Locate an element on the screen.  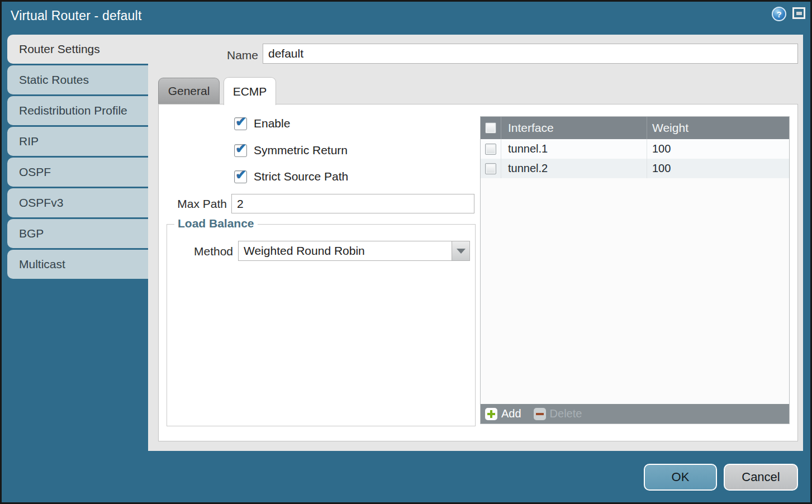
dialog-title: Virtual Router - default is located at coordinates (76, 16).